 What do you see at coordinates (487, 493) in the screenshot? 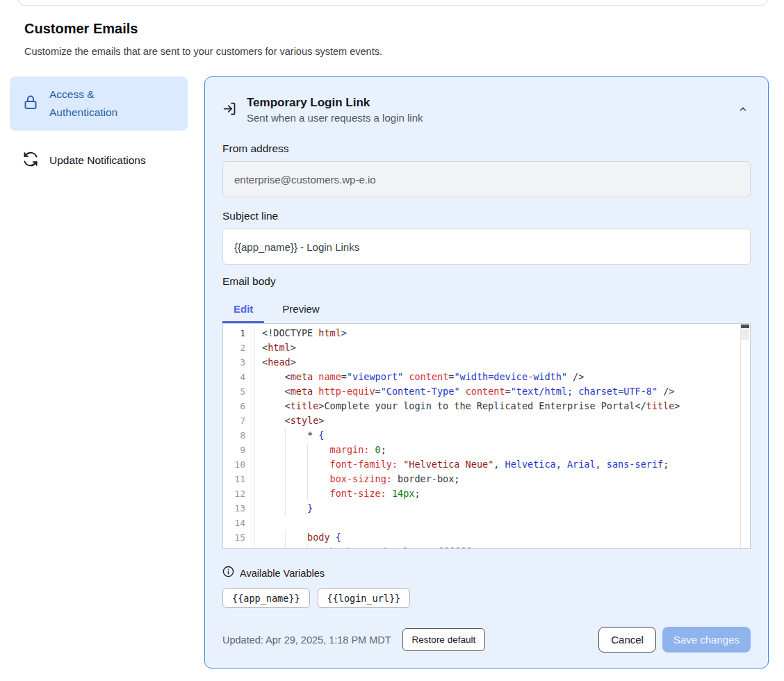
I see `code-line: 12font-size: 14px;` at bounding box center [487, 493].